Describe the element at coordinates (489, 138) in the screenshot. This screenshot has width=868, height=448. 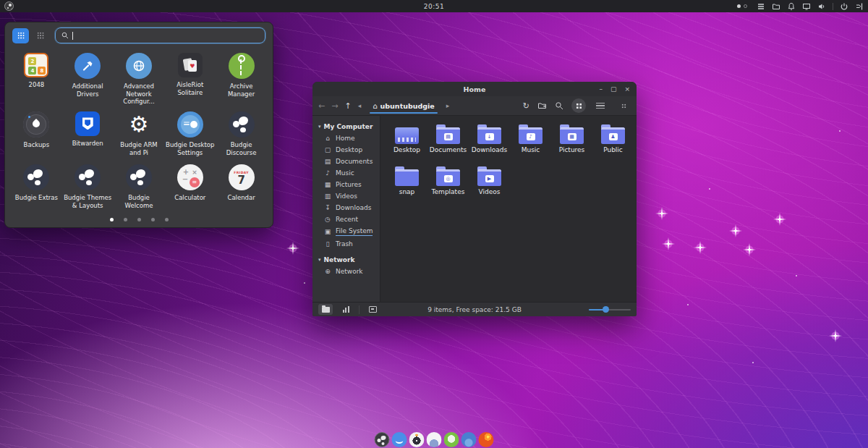
I see `file-downloads: ↓ Downloads` at that location.